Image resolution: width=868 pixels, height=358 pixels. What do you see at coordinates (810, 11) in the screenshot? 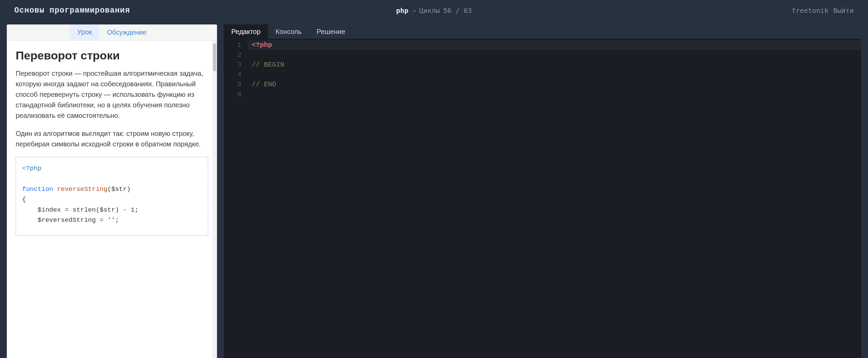
I see `username-label: freetonik` at bounding box center [810, 11].